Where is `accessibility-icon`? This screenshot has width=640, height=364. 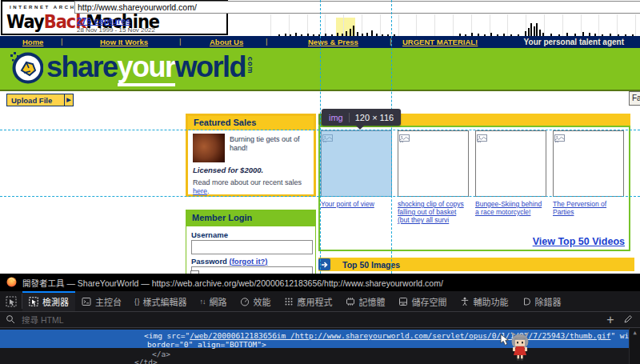
accessibility-icon is located at coordinates (465, 302).